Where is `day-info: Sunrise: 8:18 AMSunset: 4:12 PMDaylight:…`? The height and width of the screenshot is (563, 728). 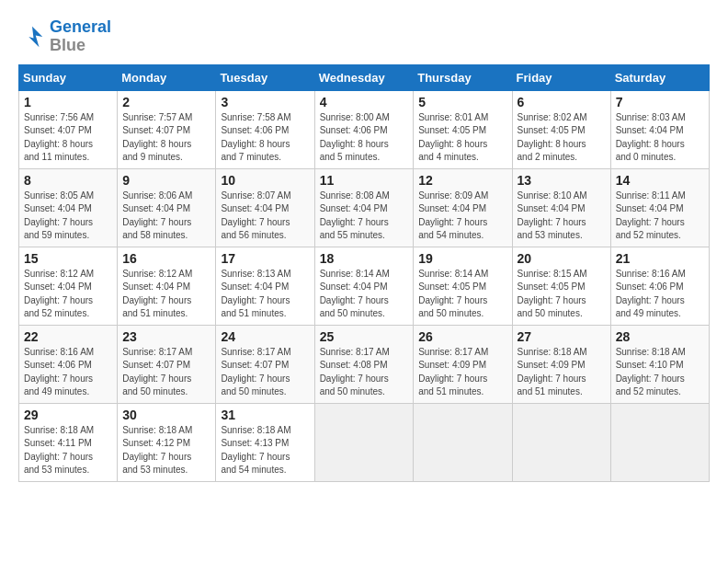 day-info: Sunrise: 8:18 AMSunset: 4:12 PMDaylight:… is located at coordinates (166, 451).